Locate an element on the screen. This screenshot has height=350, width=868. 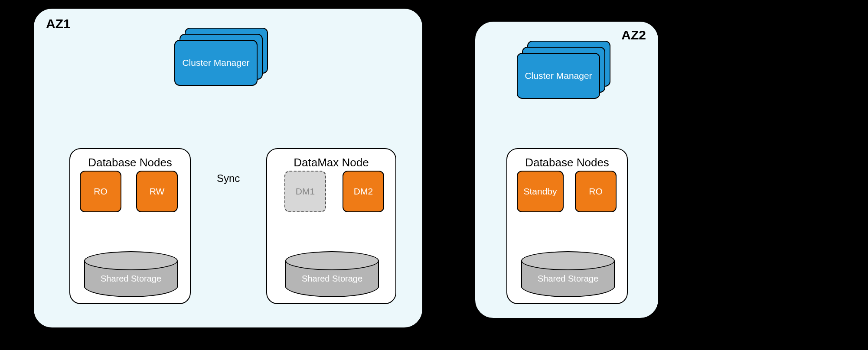
dm1-label: DM1 is located at coordinates (305, 191).